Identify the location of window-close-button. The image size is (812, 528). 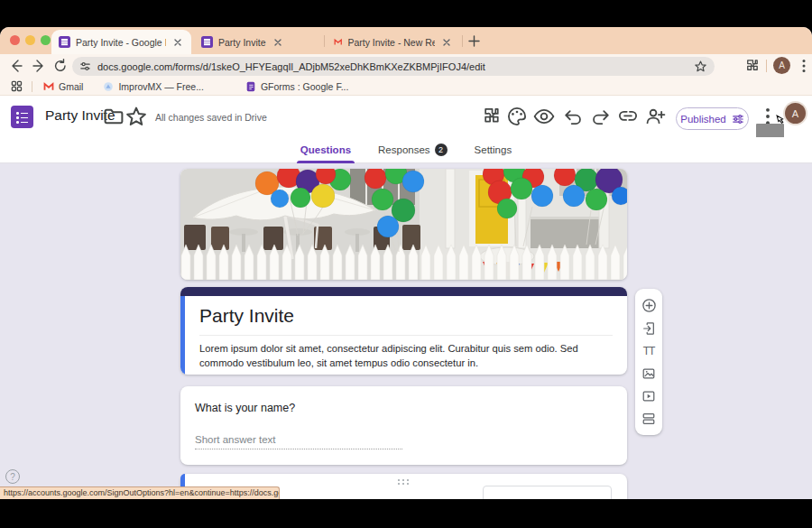
(14, 40).